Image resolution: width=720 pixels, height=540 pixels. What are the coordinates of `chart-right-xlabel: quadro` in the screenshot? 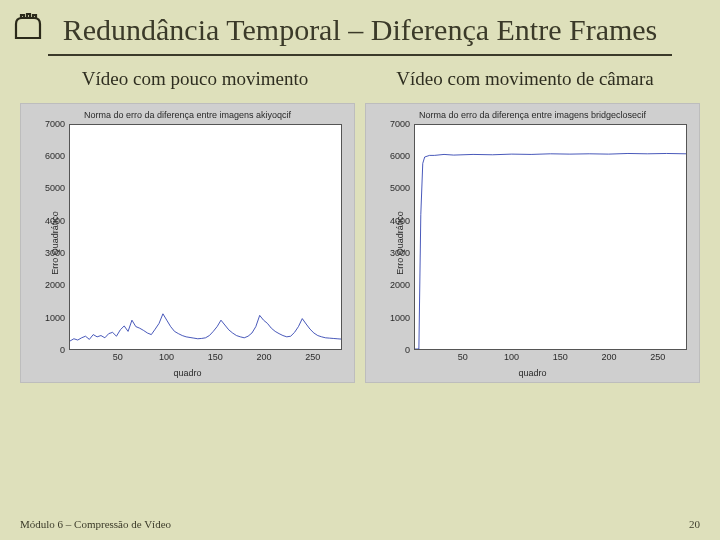 It's located at (532, 373).